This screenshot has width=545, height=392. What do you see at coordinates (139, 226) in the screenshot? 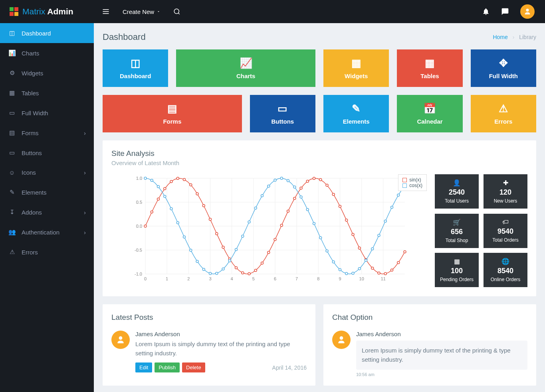
I see `svg-text: 0.0` at bounding box center [139, 226].